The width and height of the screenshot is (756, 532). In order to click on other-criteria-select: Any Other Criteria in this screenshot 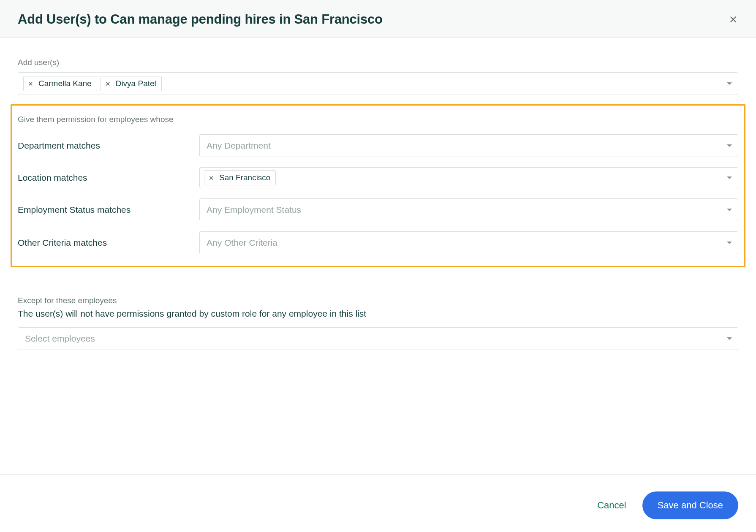, I will do `click(469, 243)`.